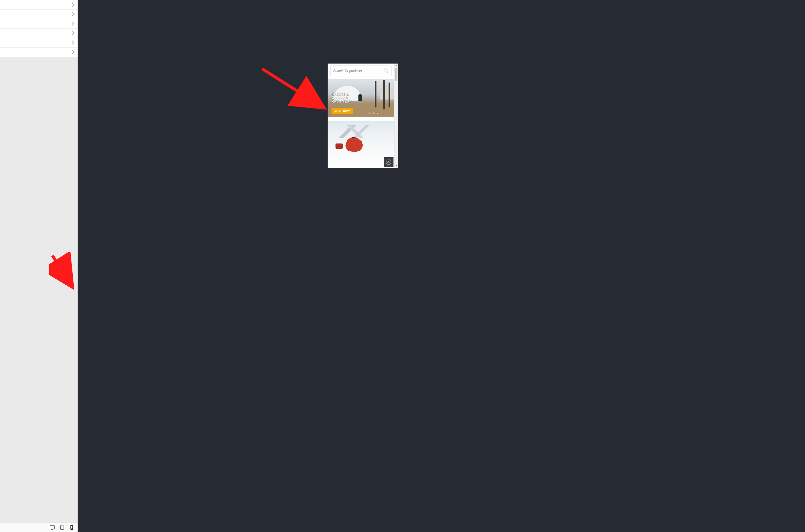 This screenshot has height=532, width=805. I want to click on slider-dots, so click(374, 113).